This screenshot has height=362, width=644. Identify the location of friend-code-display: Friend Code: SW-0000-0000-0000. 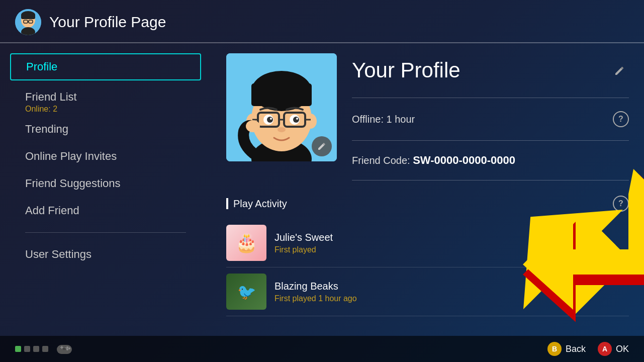
(433, 160).